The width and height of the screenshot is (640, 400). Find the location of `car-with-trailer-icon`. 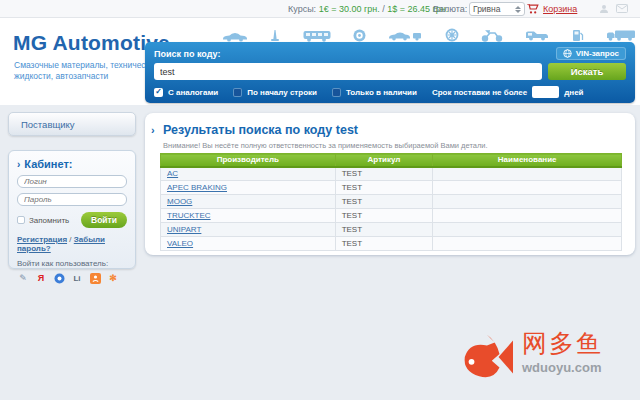

car-with-trailer-icon is located at coordinates (405, 36).